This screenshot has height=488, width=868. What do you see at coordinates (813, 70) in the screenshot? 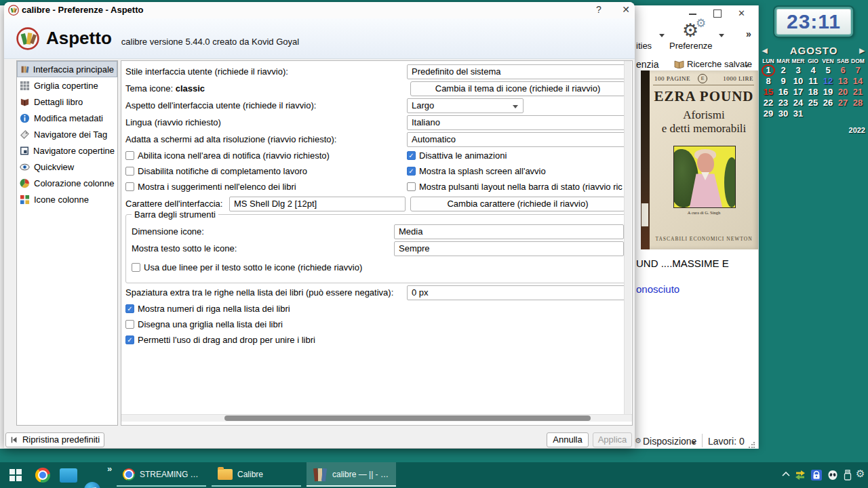
I see `calendar-day: 4` at bounding box center [813, 70].